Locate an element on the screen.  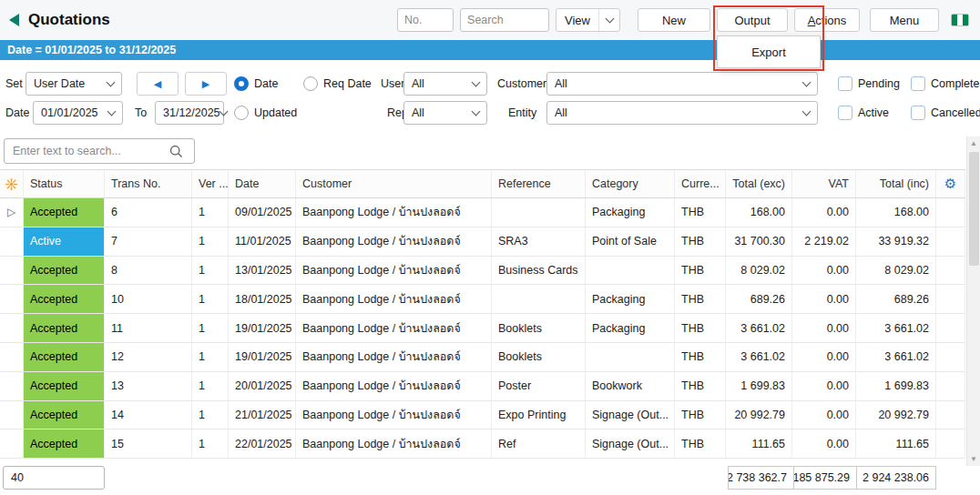
menu-item-export: Export is located at coordinates (769, 53).